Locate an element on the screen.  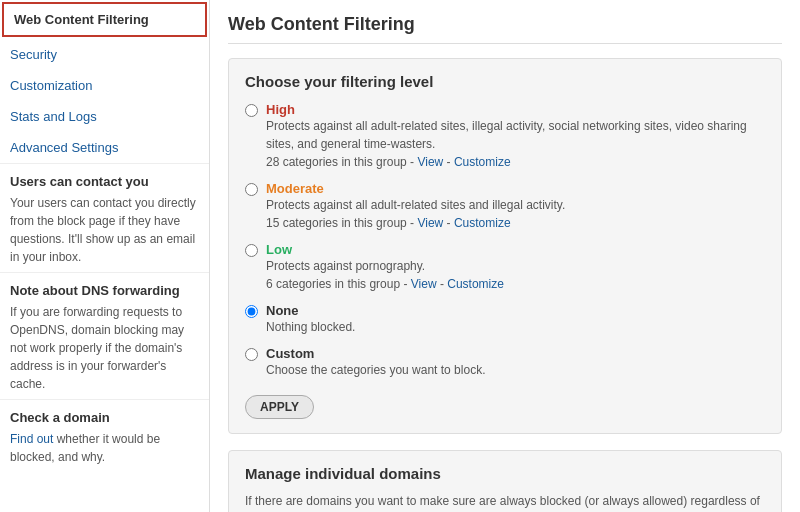
filter-desc-low: Protects against pornography. 6 categori… is located at coordinates (385, 275).